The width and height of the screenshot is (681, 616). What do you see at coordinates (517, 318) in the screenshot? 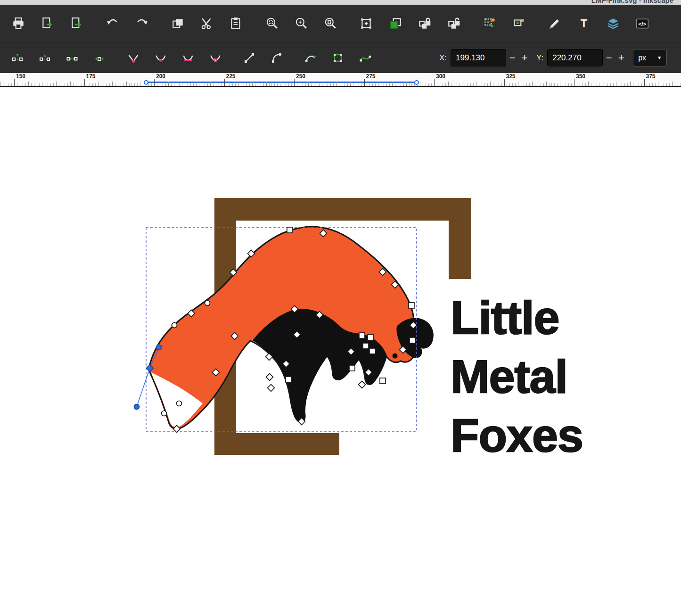
I see `logo-line-1: Little` at bounding box center [517, 318].